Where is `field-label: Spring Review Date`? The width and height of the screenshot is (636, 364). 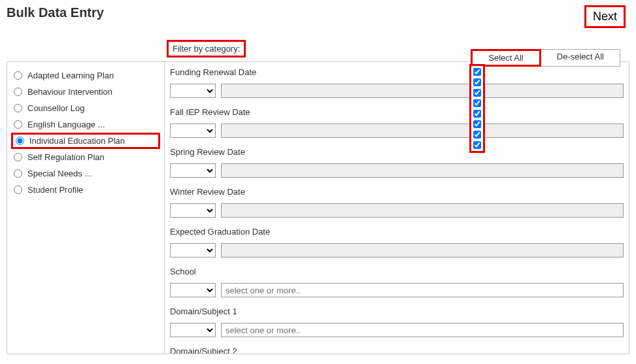 field-label: Spring Review Date is located at coordinates (397, 152).